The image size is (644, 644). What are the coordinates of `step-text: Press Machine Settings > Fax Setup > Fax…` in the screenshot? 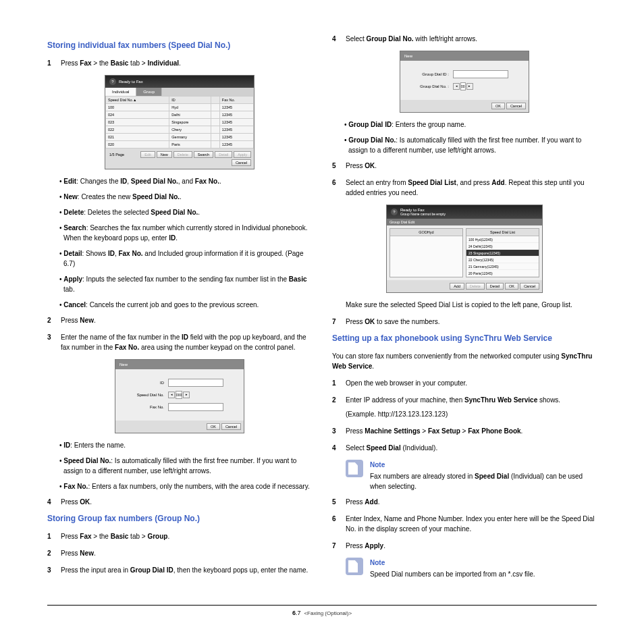 It's located at (471, 431).